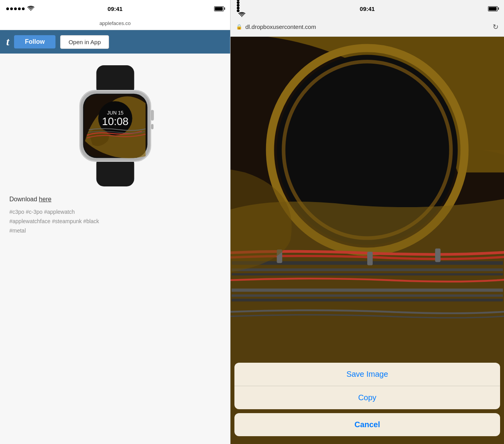  I want to click on reload-icon: ↻, so click(495, 27).